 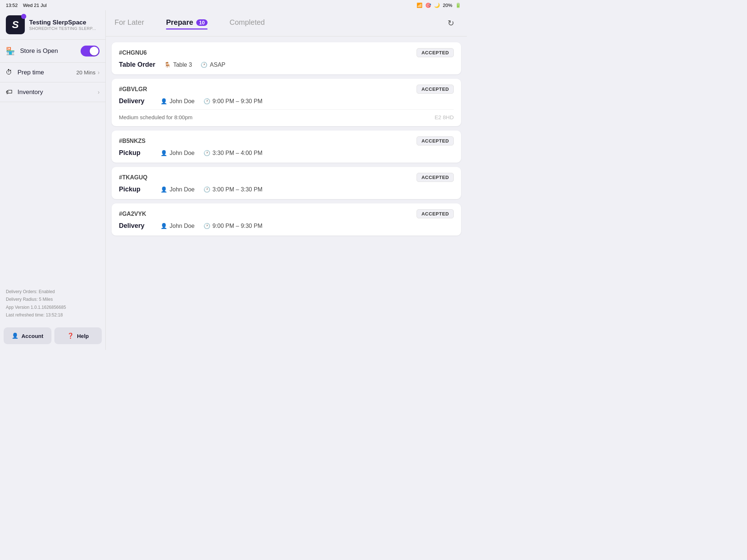 What do you see at coordinates (53, 51) in the screenshot?
I see `store-toggle-item: 🏪 Store is Open` at bounding box center [53, 51].